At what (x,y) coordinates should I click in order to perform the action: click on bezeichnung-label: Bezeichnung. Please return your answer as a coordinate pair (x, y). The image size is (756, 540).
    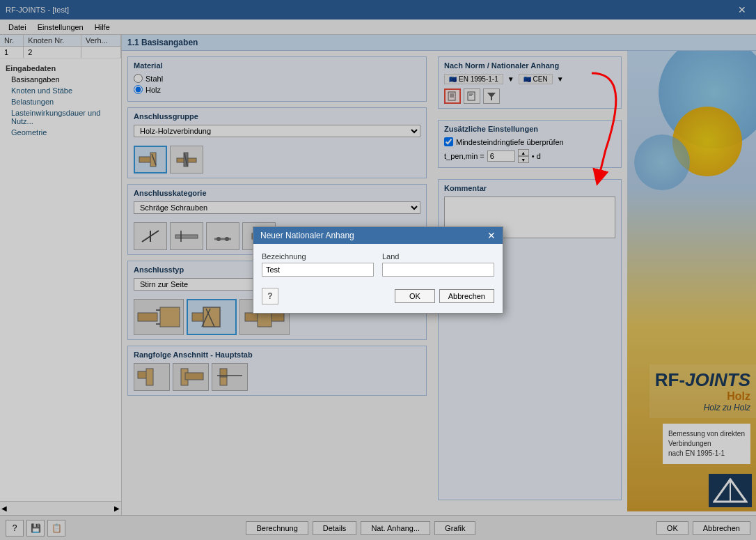
    Looking at the image, I should click on (317, 256).